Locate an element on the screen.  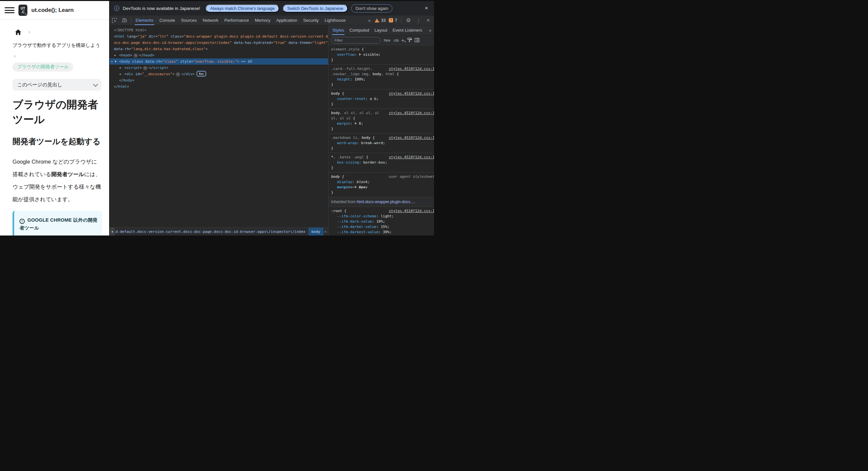
inherited-node-link: html.docs-wrapper.plugin-docs.… is located at coordinates (386, 202).